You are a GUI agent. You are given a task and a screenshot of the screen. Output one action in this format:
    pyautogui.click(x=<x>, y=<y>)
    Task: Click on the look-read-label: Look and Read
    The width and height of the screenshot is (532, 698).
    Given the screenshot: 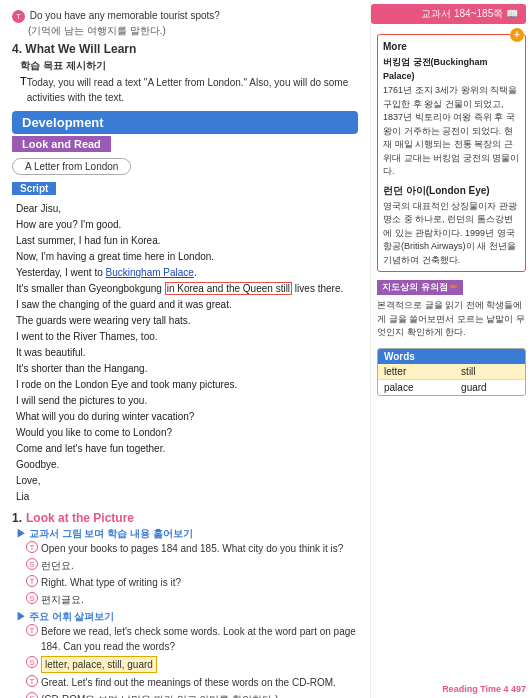 What is the action you would take?
    pyautogui.click(x=62, y=144)
    